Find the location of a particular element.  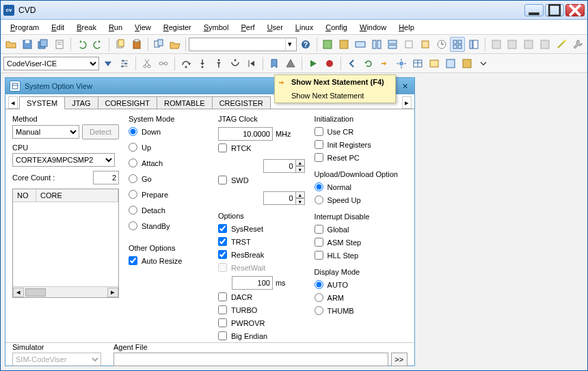

help-icon: ? is located at coordinates (306, 44).